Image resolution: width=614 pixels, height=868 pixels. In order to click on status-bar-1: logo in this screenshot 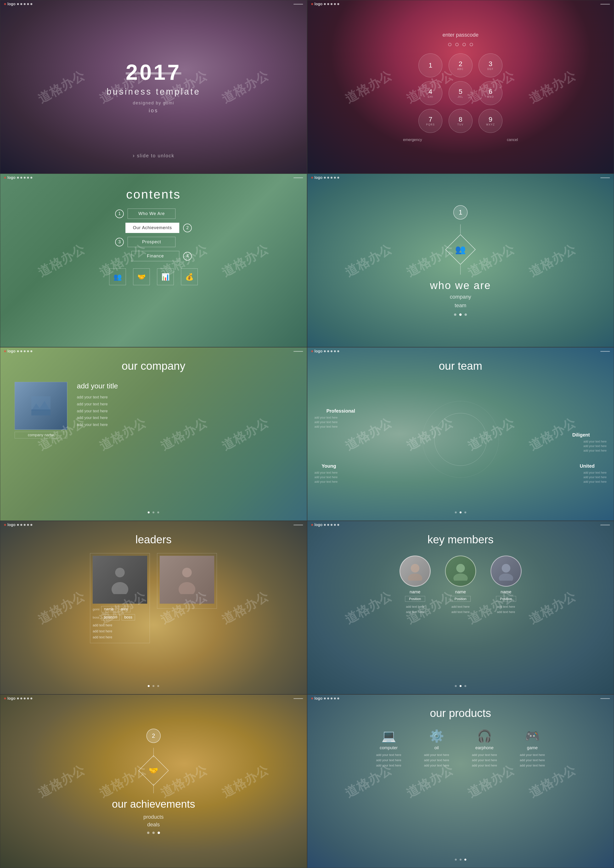, I will do `click(154, 4)`.